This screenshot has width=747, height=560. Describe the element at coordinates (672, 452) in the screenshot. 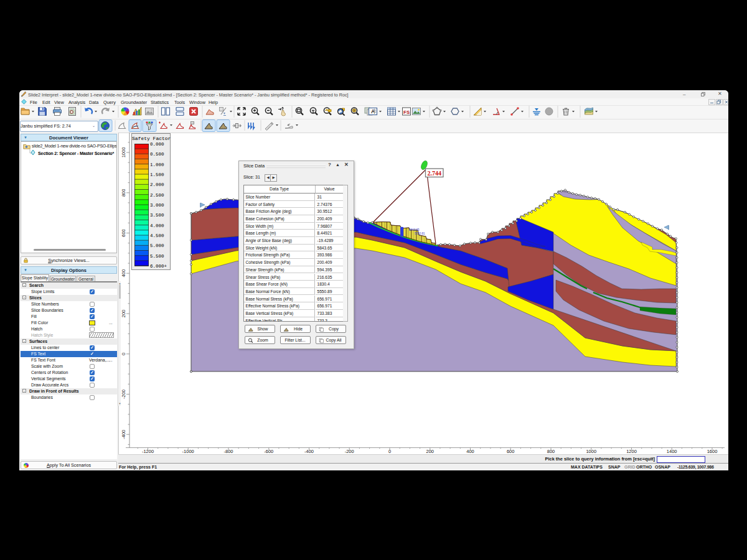

I see `svg-text: 1400` at that location.